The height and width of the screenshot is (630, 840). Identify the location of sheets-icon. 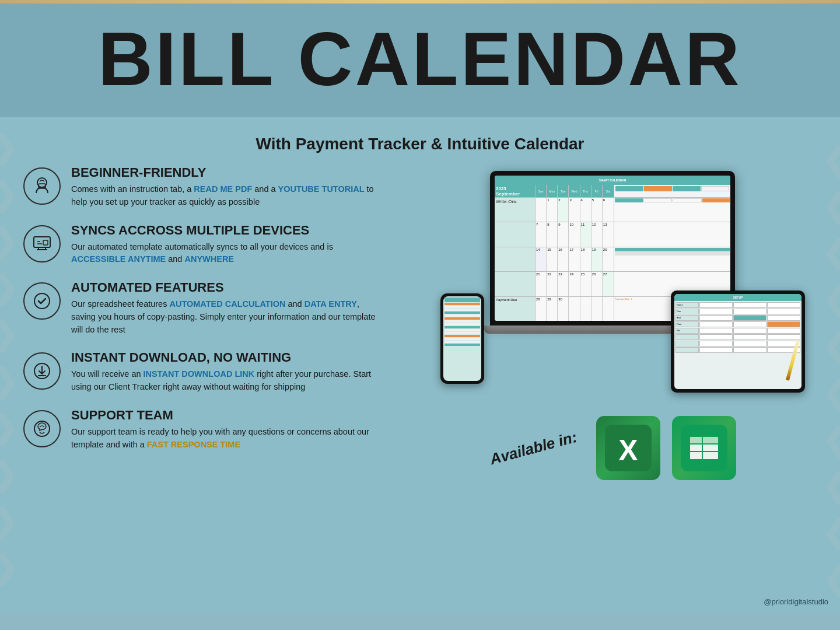
(704, 448).